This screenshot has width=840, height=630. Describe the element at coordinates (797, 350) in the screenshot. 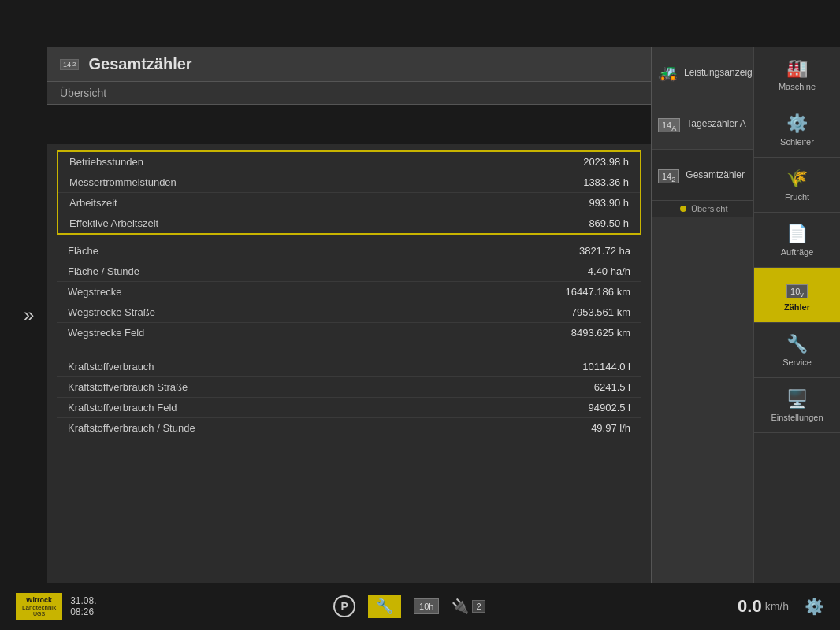

I see `nav-item-service: 🔧 Service` at that location.